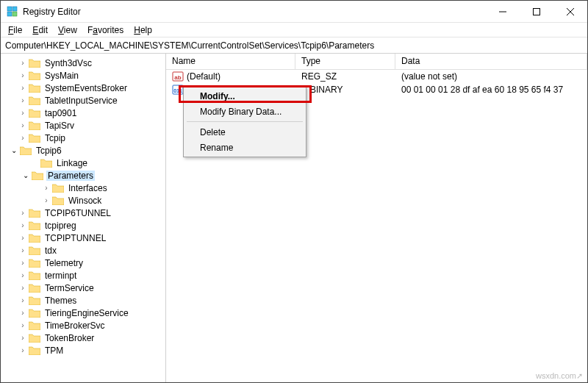 The height and width of the screenshot is (383, 588). Describe the element at coordinates (143, 30) in the screenshot. I see `menu-help: Help` at that location.